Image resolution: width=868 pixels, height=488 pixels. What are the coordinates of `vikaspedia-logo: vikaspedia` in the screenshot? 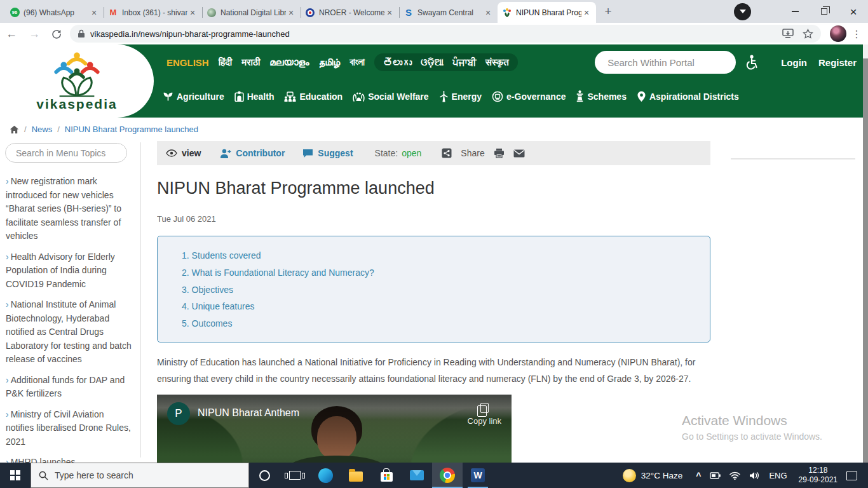 It's located at (77, 81).